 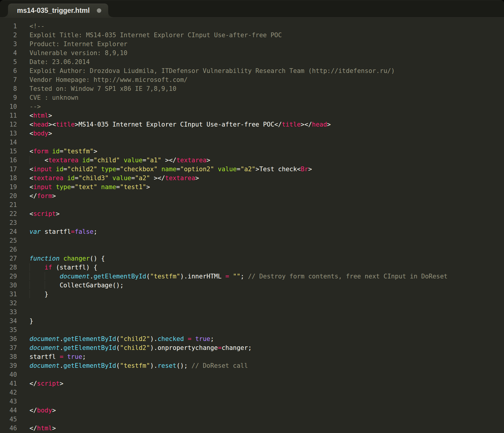 I want to click on line-number: 14, so click(x=8, y=142).